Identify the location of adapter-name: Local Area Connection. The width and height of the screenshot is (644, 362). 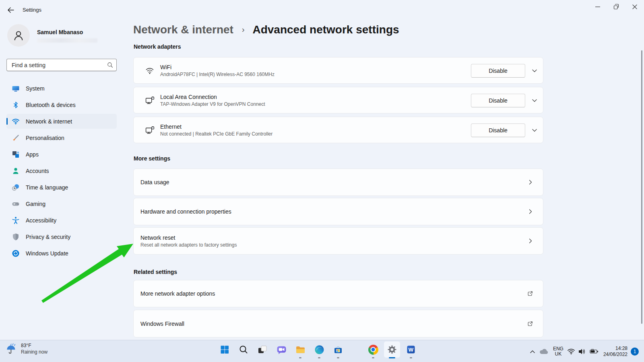
(213, 97).